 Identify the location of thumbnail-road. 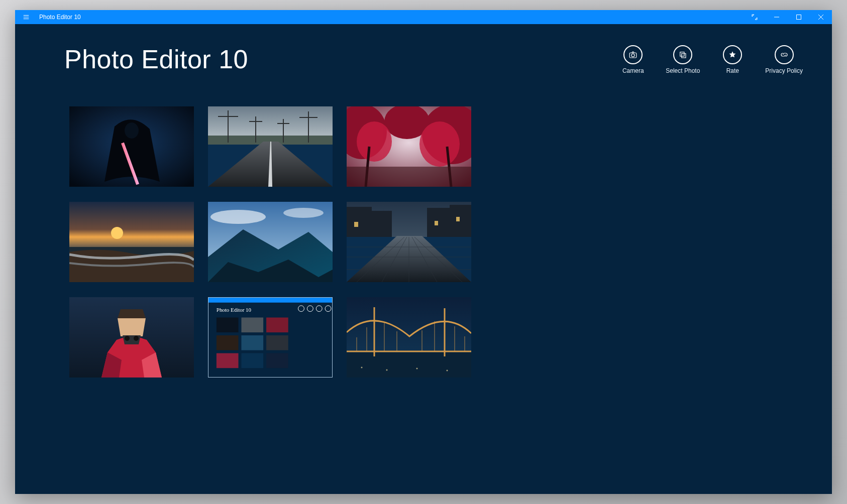
(270, 147).